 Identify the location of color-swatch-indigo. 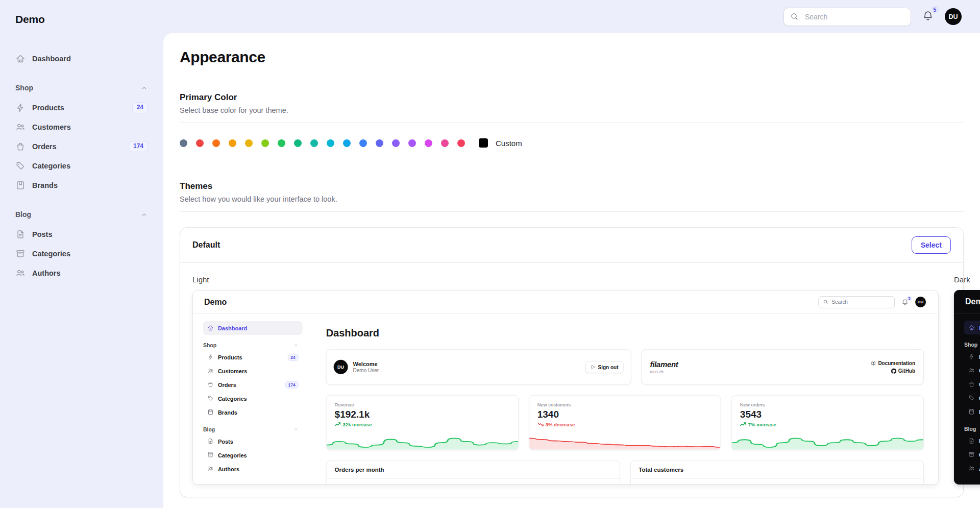
(380, 143).